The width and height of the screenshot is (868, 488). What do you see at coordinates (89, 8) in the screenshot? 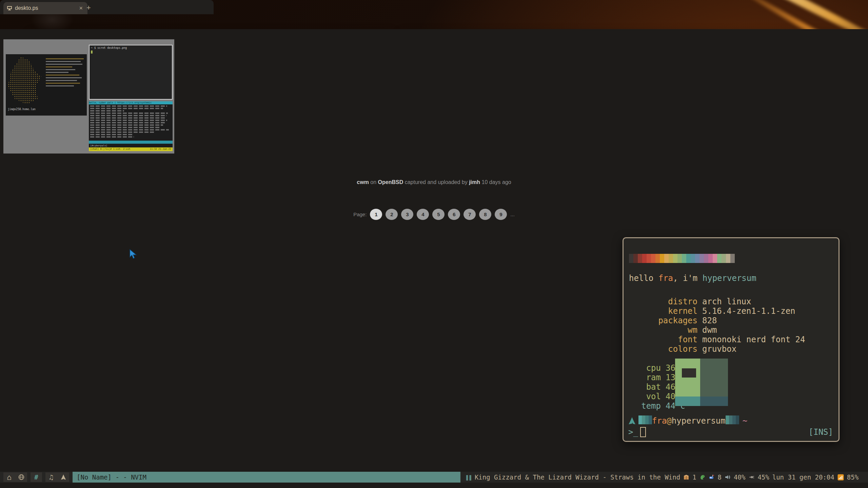
I see `new-tab-button: +` at bounding box center [89, 8].